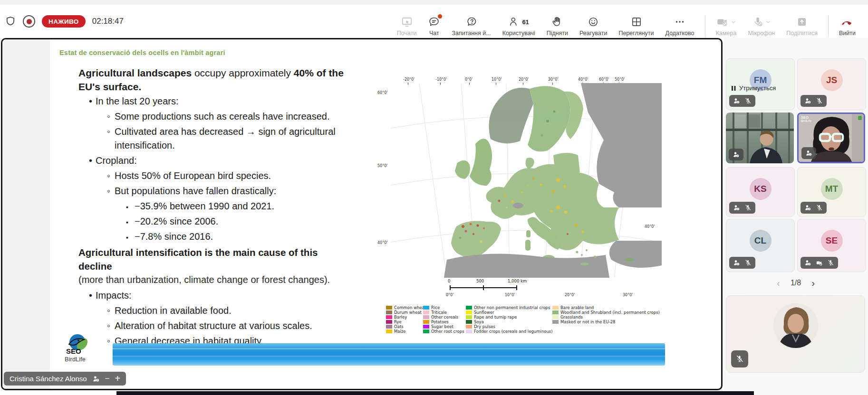 The width and height of the screenshot is (868, 395). Describe the element at coordinates (636, 26) in the screenshot. I see `view-button: Переглянути` at that location.